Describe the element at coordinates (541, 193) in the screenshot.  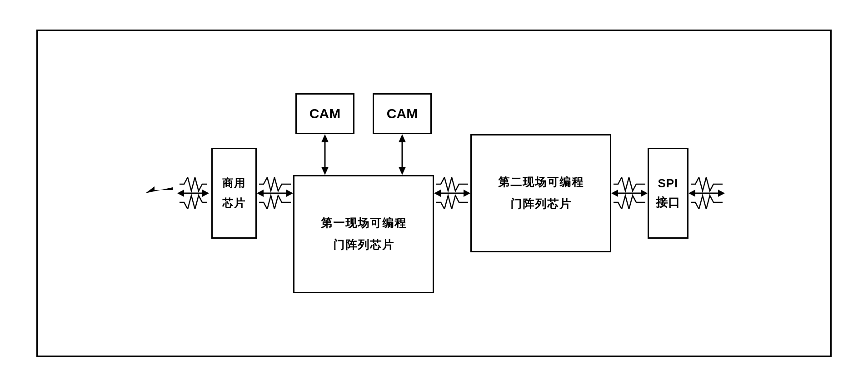
I see `fpga2-box: 第二现场可编程 门阵列芯片` at that location.